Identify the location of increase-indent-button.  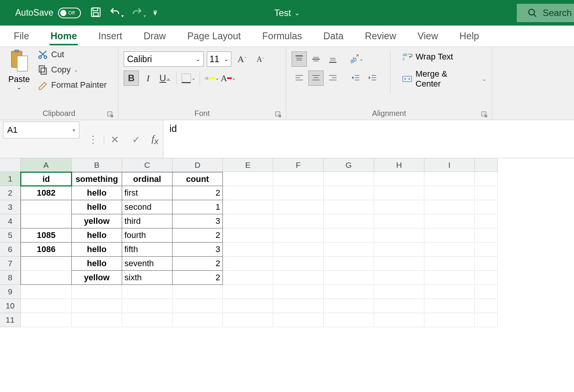
(372, 78).